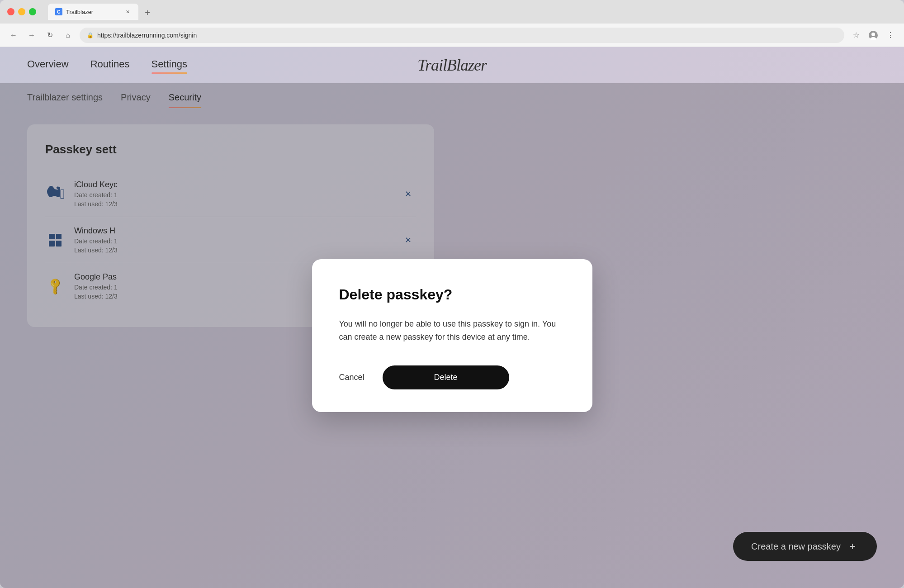 This screenshot has width=904, height=588. Describe the element at coordinates (22, 12) in the screenshot. I see `minimize-button` at that location.